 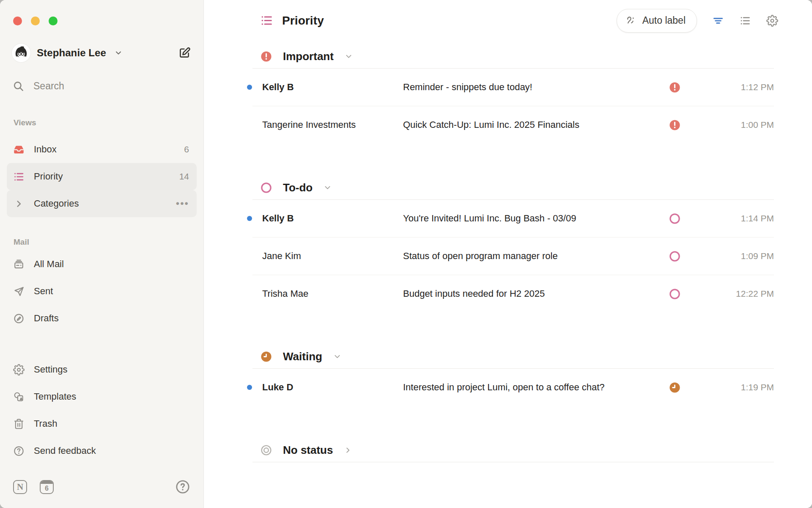 I want to click on divider, so click(x=513, y=462).